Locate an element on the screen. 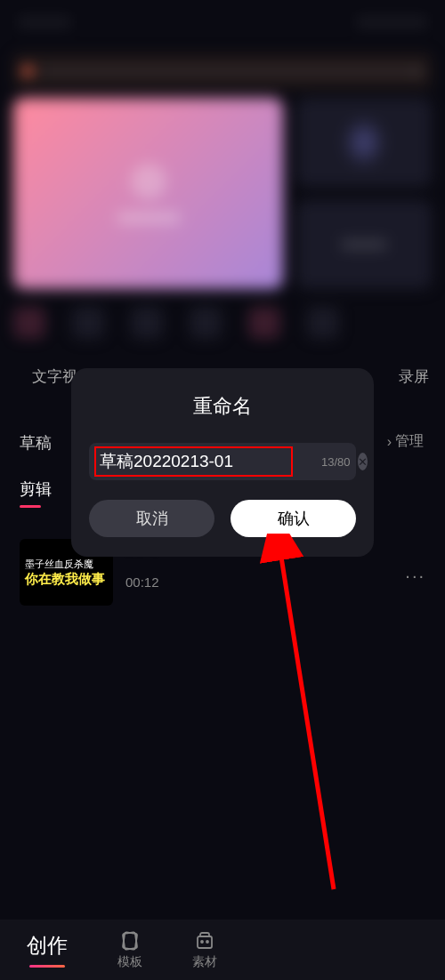 The height and width of the screenshot is (980, 445). tool-row is located at coordinates (222, 325).